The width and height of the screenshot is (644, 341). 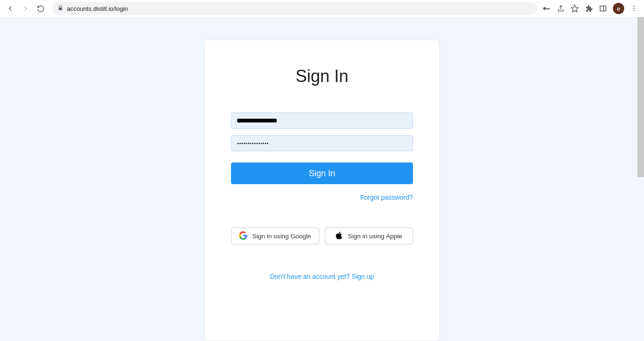 I want to click on social-signin-row: Sign in using Google Sign in using Apple, so click(x=322, y=236).